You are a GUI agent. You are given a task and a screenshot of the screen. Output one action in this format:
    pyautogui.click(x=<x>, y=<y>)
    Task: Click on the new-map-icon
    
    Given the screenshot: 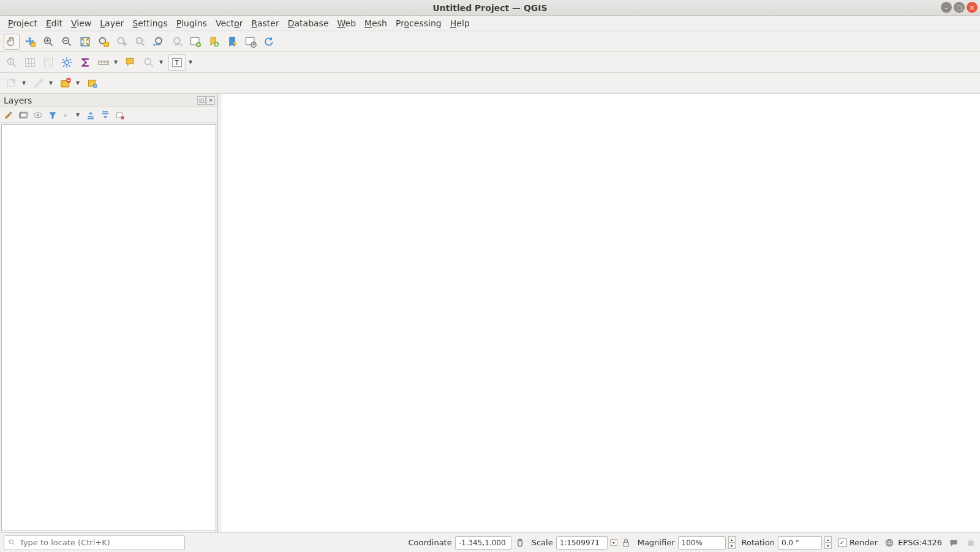 What is the action you would take?
    pyautogui.click(x=195, y=42)
    